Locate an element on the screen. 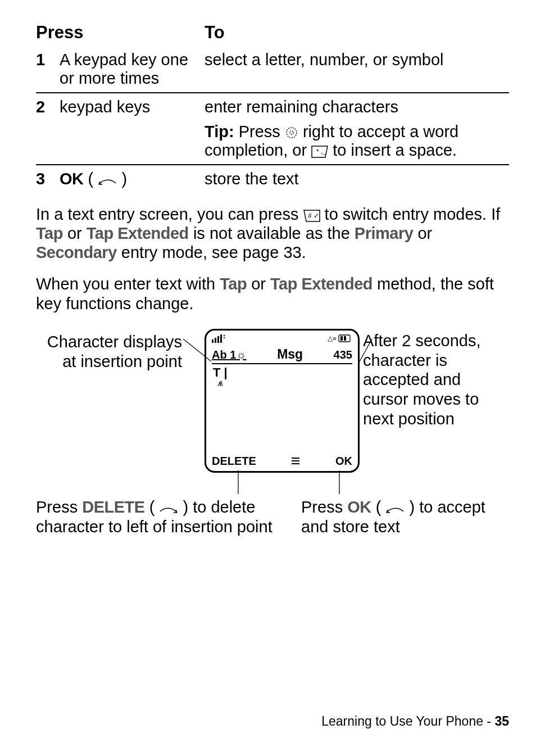 This screenshot has height=756, width=536. to-cell: enter remaining characters is located at coordinates (355, 107).